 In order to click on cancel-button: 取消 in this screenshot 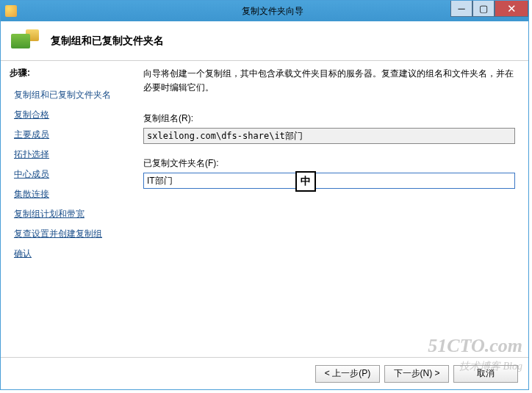, I will do `click(486, 374)`.